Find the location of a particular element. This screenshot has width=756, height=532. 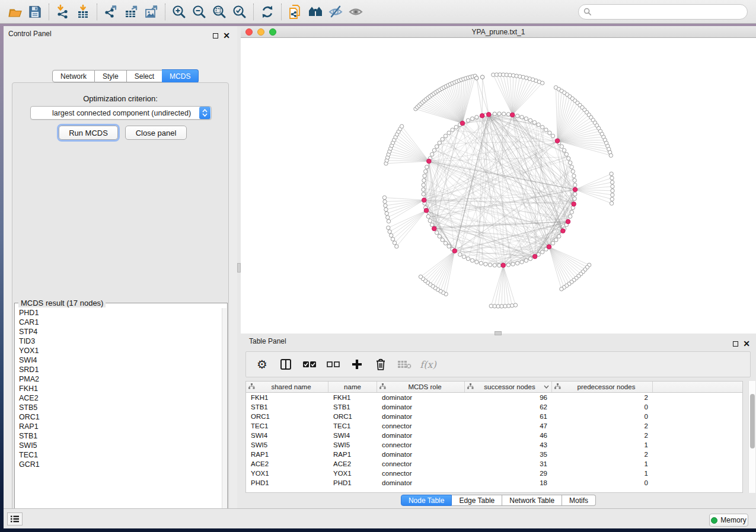

table-cell: 61 is located at coordinates (509, 416).